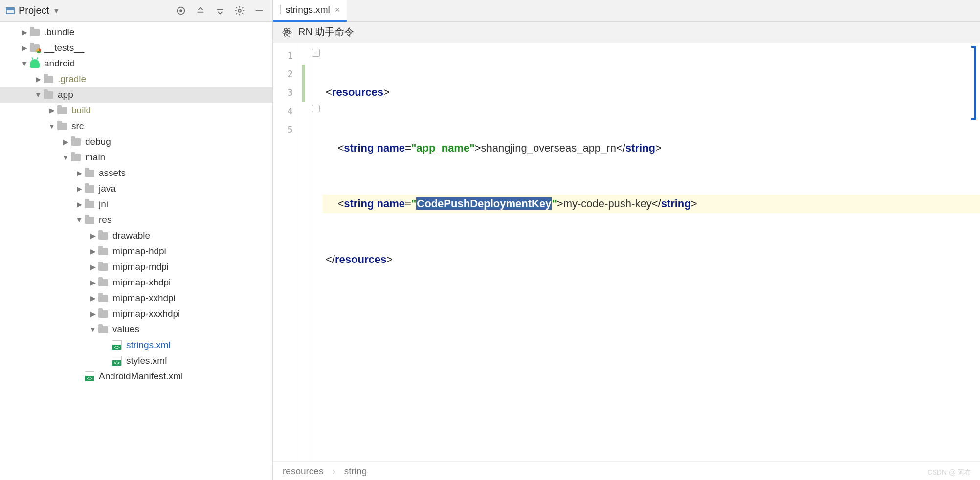 Image resolution: width=980 pixels, height=480 pixels. What do you see at coordinates (136, 298) in the screenshot?
I see `tree-item-mipmap-xxhdpi: ▶mipmap-xxhdpi` at bounding box center [136, 298].